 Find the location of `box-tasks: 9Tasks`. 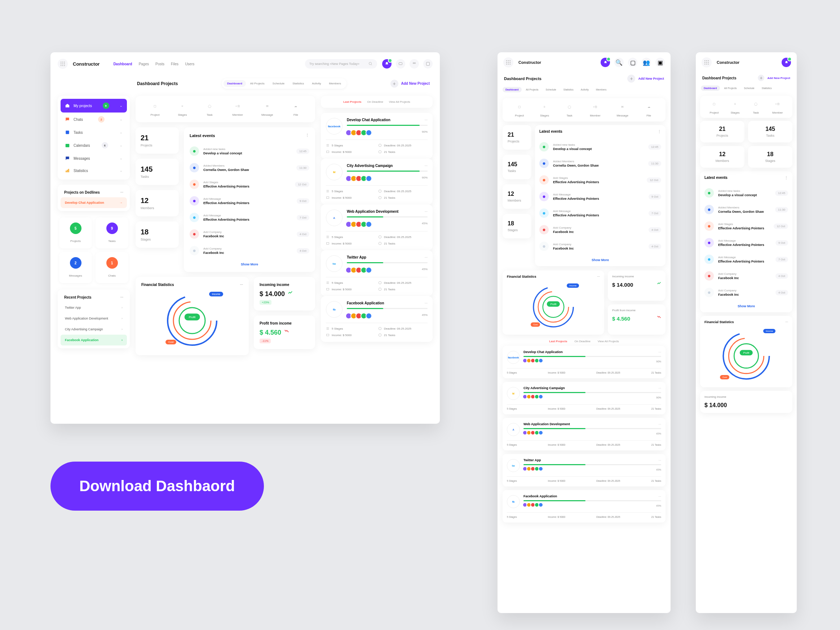

box-tasks: 9Tasks is located at coordinates (112, 233).